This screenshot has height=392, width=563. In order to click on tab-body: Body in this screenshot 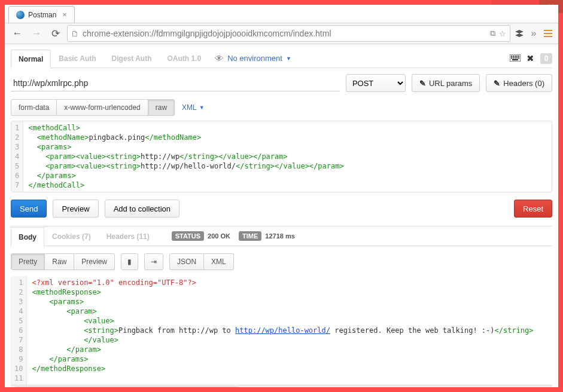, I will do `click(28, 237)`.